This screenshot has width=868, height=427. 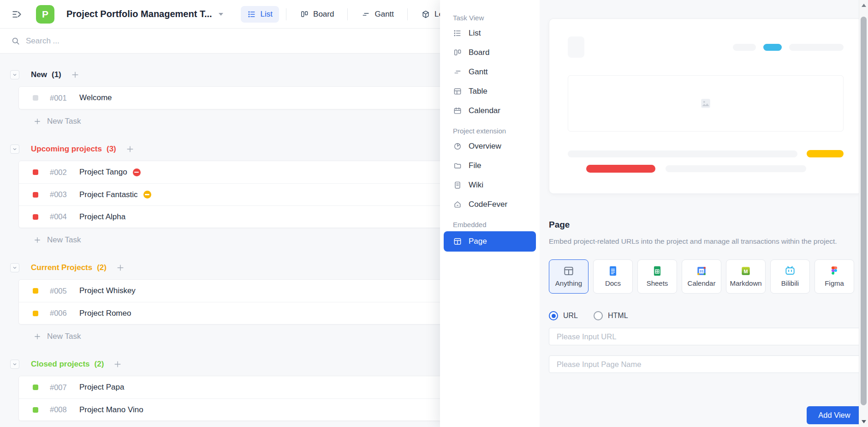 I want to click on task-id: #005, so click(x=62, y=291).